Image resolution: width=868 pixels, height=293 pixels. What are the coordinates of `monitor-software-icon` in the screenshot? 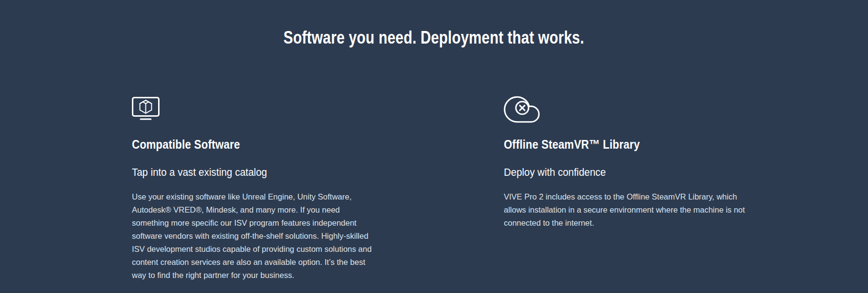 It's located at (145, 108).